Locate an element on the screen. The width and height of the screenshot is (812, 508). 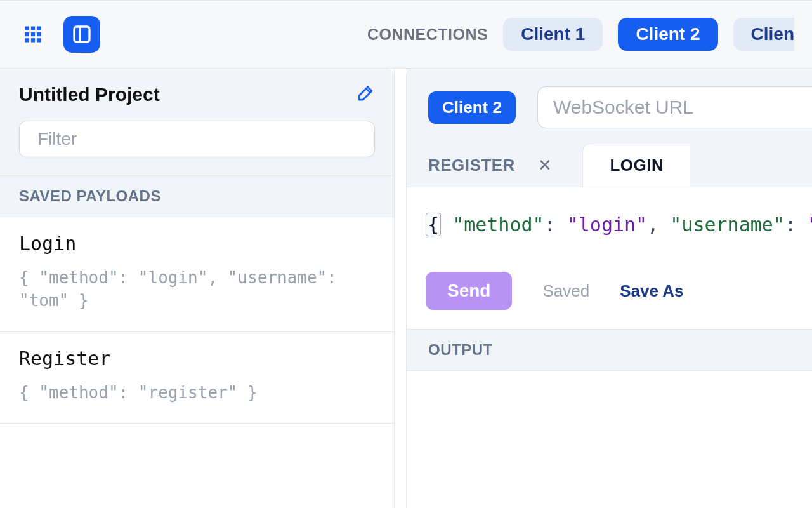
editor-tab-register: REGISTER ✕ is located at coordinates (502, 165).